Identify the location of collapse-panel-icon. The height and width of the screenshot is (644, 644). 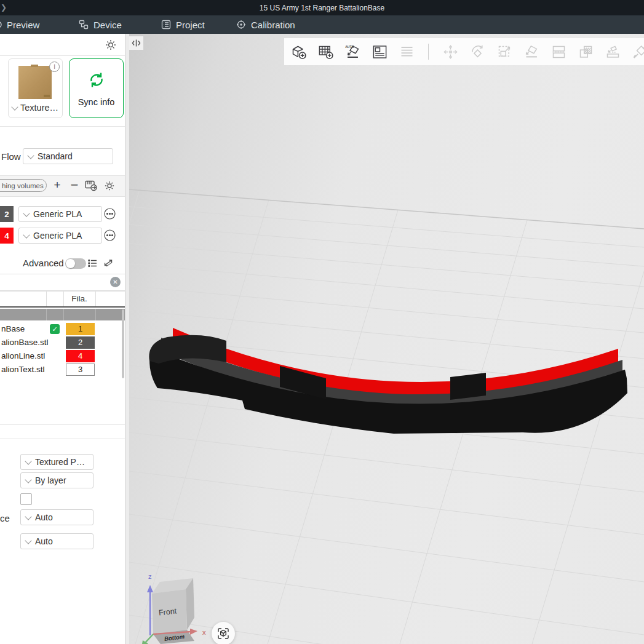
(137, 43).